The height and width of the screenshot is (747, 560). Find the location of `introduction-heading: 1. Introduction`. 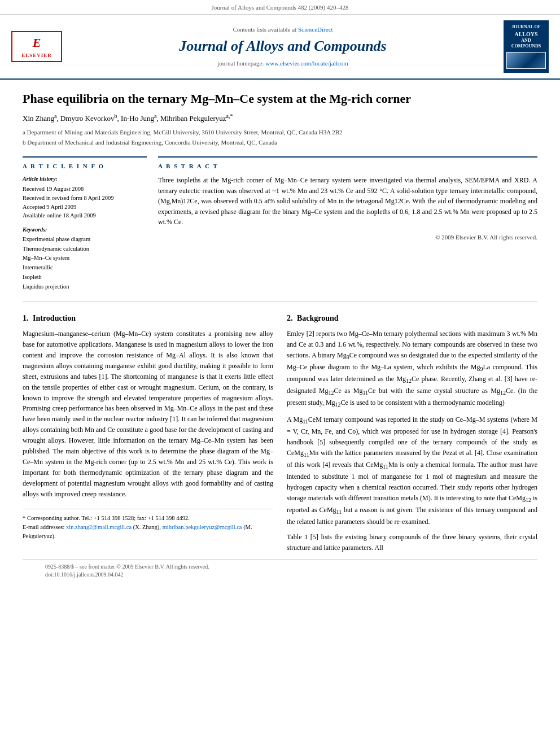

introduction-heading: 1. Introduction is located at coordinates (148, 318).